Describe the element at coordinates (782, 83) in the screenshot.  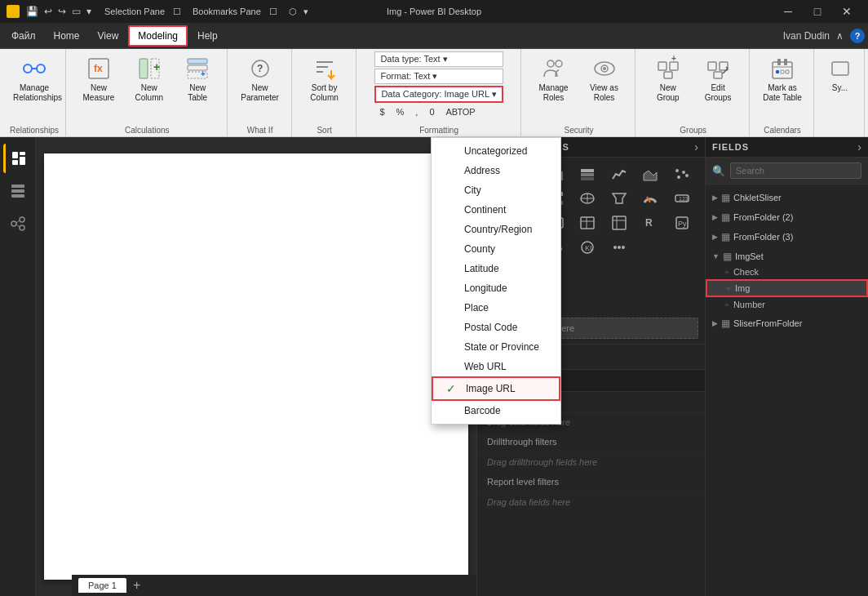
I see `mark-date-table-btn: Mark as Date Table` at that location.